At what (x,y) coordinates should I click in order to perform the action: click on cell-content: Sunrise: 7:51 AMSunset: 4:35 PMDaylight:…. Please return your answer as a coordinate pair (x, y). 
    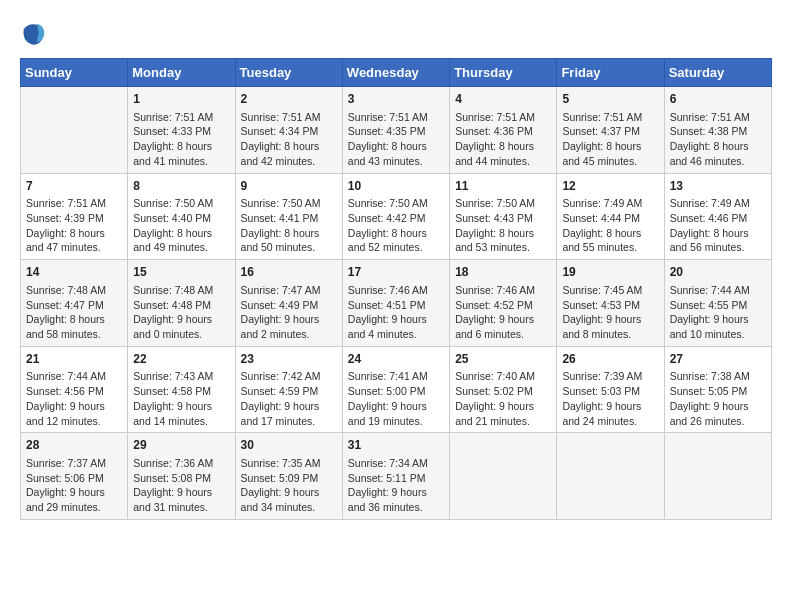
    Looking at the image, I should click on (396, 140).